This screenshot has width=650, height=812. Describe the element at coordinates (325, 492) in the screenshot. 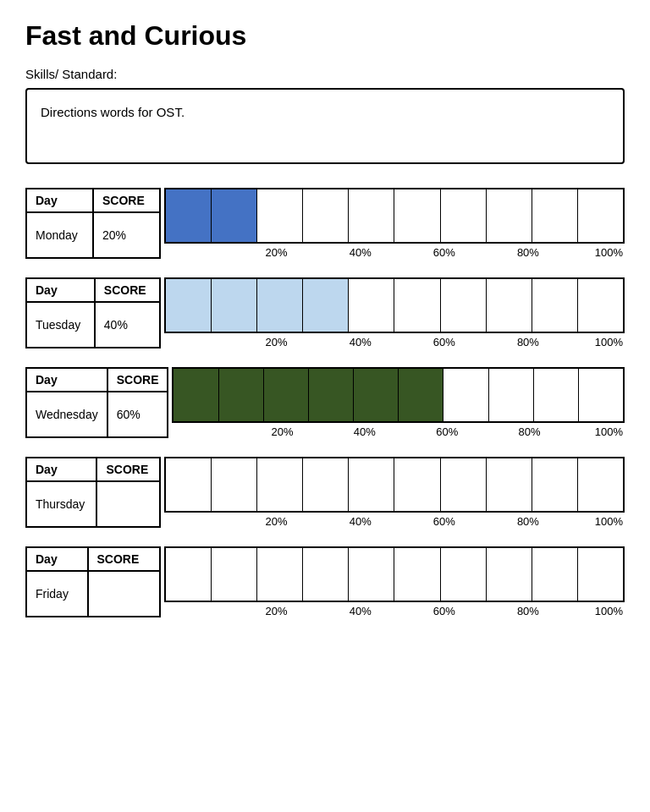

I see `chart-section-thursday: DaySCOREThursday20%40%60%80%100%` at that location.